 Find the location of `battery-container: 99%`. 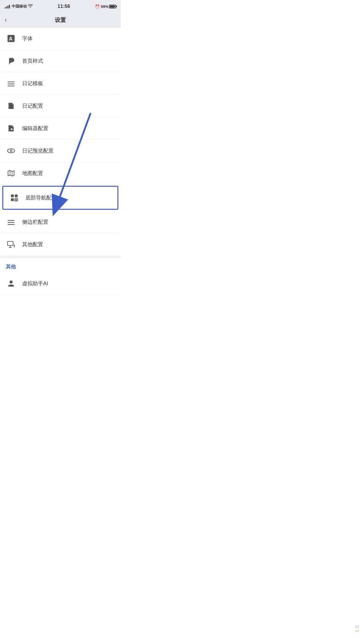

battery-container: 99% is located at coordinates (108, 6).